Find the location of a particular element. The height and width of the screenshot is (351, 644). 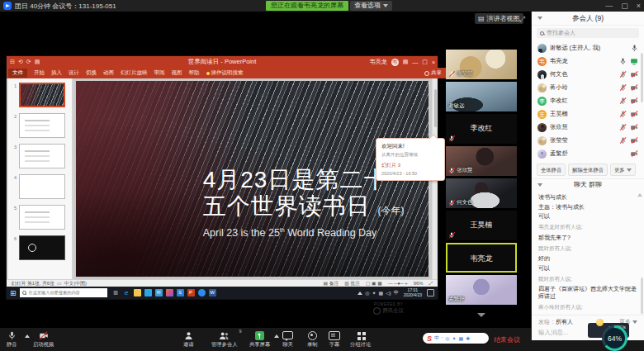

ppt-minimize-button: — is located at coordinates (414, 63).